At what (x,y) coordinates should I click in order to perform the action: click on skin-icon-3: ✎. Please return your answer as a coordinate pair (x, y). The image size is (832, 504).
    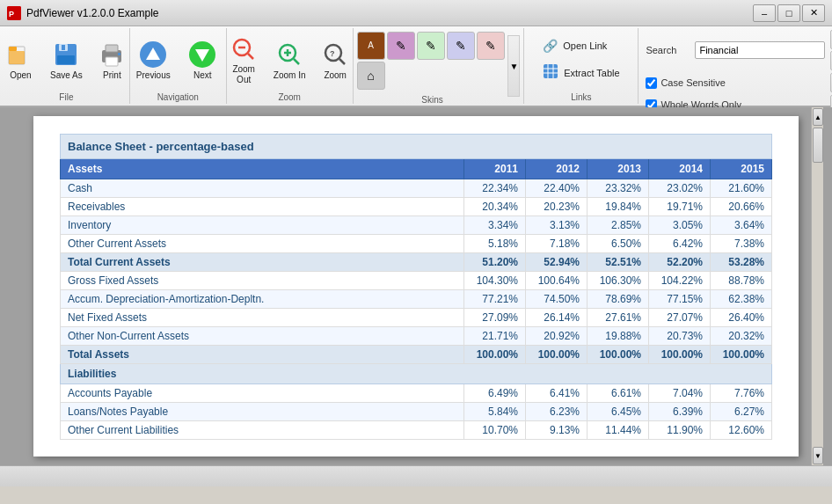
    Looking at the image, I should click on (431, 46).